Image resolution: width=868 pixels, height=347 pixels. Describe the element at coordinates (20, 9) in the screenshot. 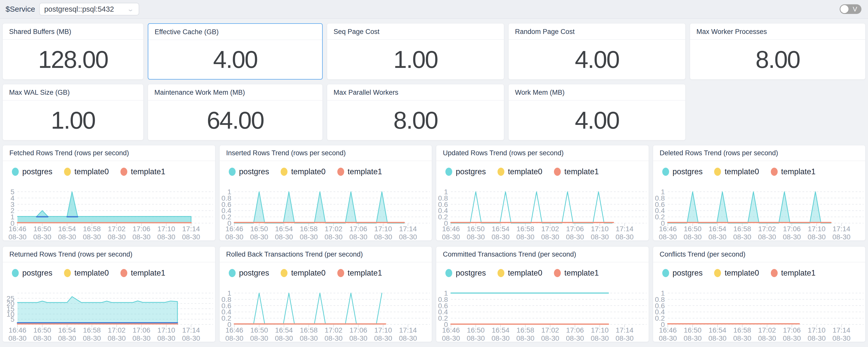

I see `service-variable-label: $Service` at that location.